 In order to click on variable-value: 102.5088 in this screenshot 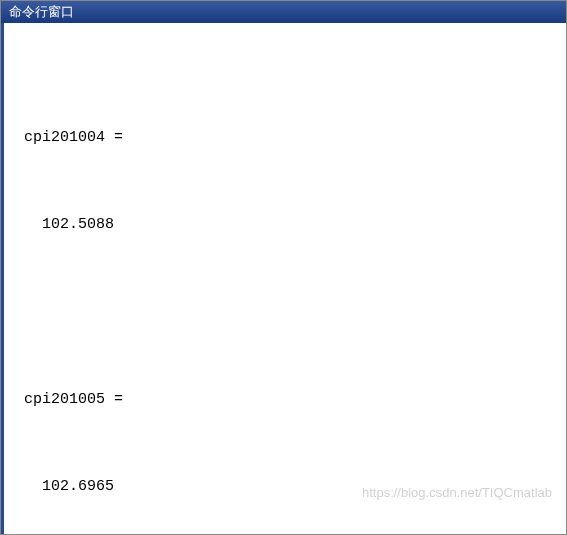, I will do `click(285, 224)`.